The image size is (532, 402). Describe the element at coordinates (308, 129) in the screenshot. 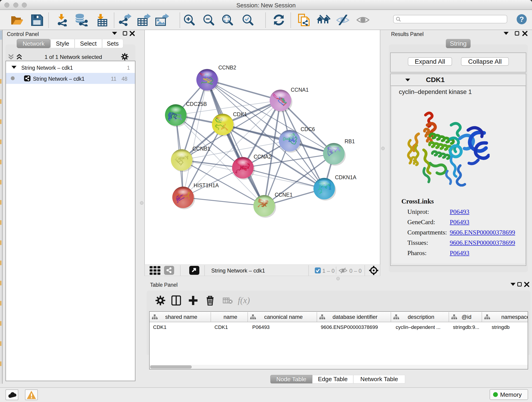

I see `svg-text: CDC6` at that location.